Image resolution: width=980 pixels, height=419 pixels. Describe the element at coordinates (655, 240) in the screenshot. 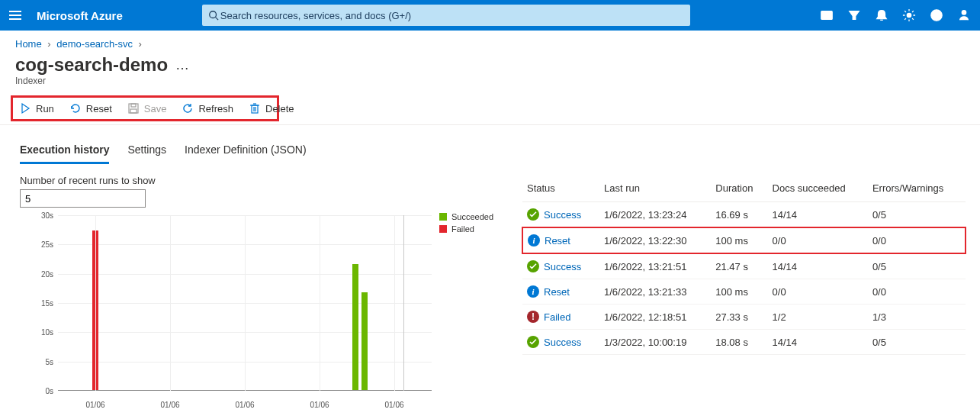

I see `cell-last-run: 1/6/2022, 13:22:30` at that location.